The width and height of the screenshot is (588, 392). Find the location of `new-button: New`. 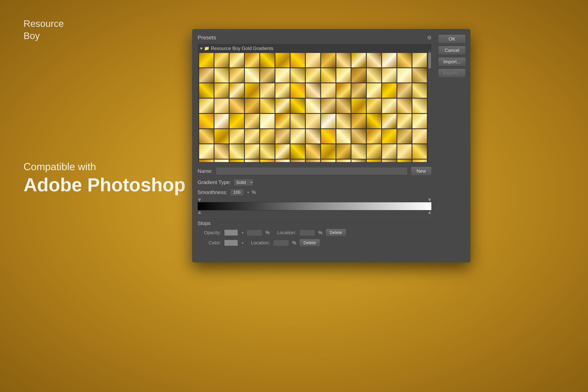

new-button: New is located at coordinates (421, 171).